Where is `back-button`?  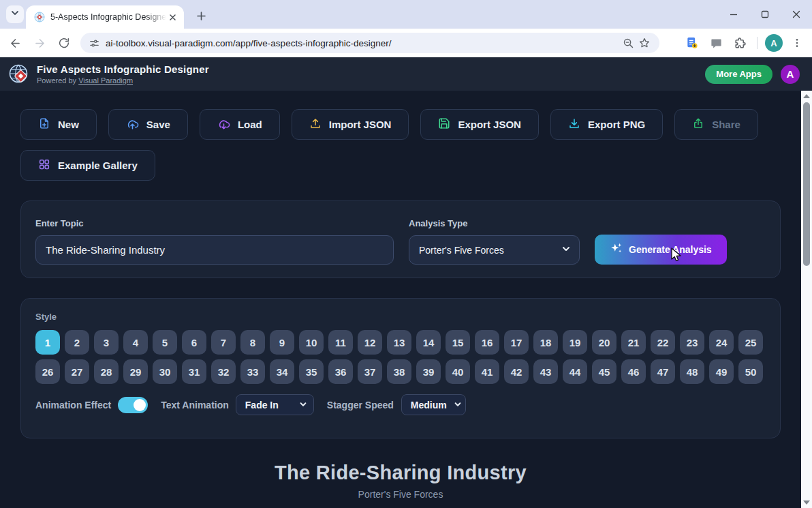 back-button is located at coordinates (15, 43).